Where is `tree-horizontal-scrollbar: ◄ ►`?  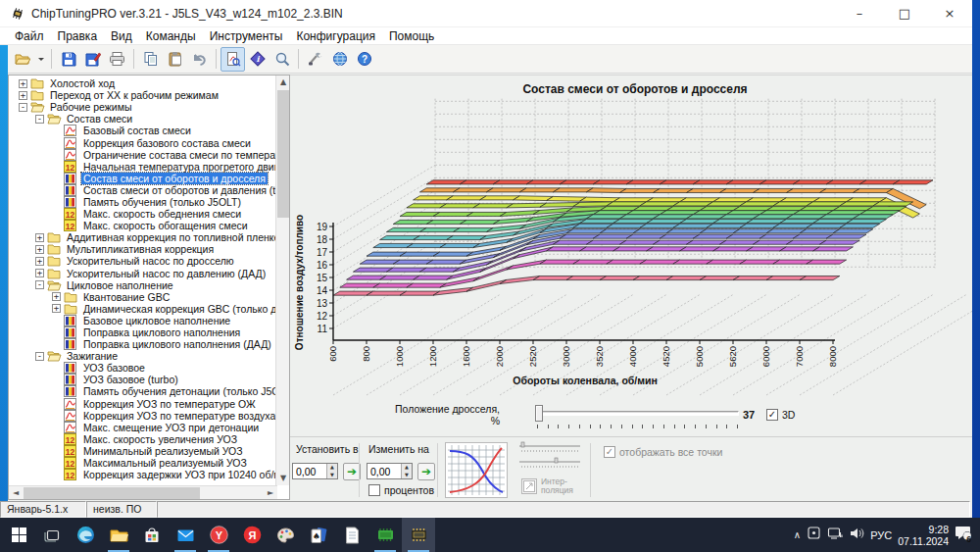 tree-horizontal-scrollbar: ◄ ► is located at coordinates (143, 492).